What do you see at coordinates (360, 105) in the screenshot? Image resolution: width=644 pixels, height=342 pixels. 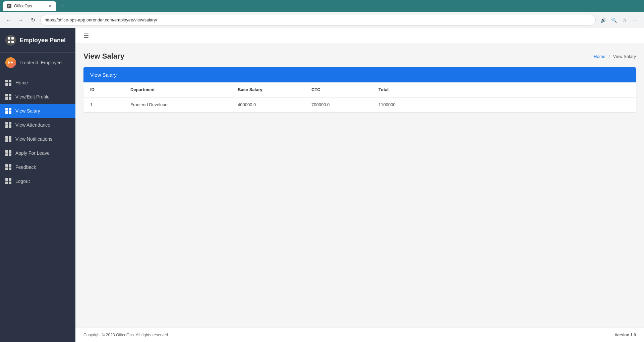 I see `table-row: 1Frontend Developer400000.0700000.011000…` at bounding box center [360, 105].